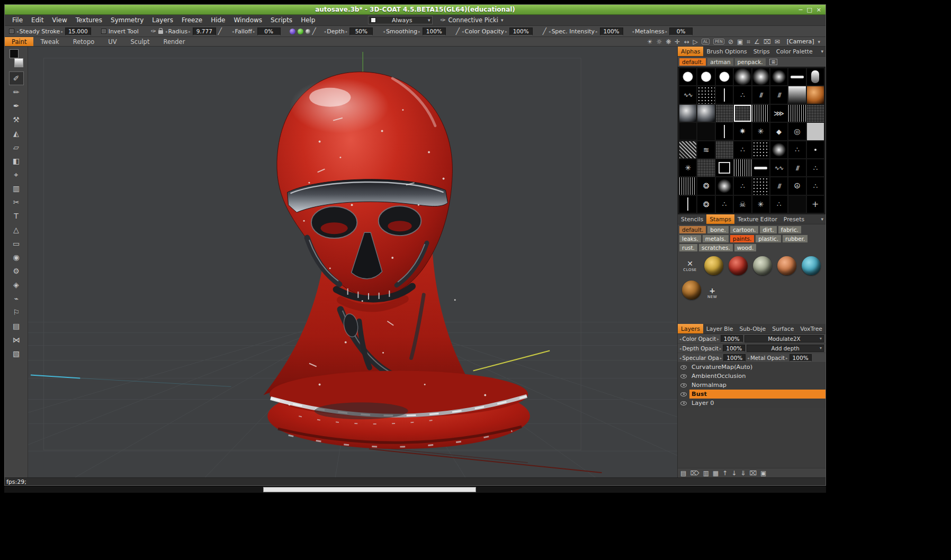 The height and width of the screenshot is (560, 951). I want to click on tool-button: ⚐, so click(16, 312).